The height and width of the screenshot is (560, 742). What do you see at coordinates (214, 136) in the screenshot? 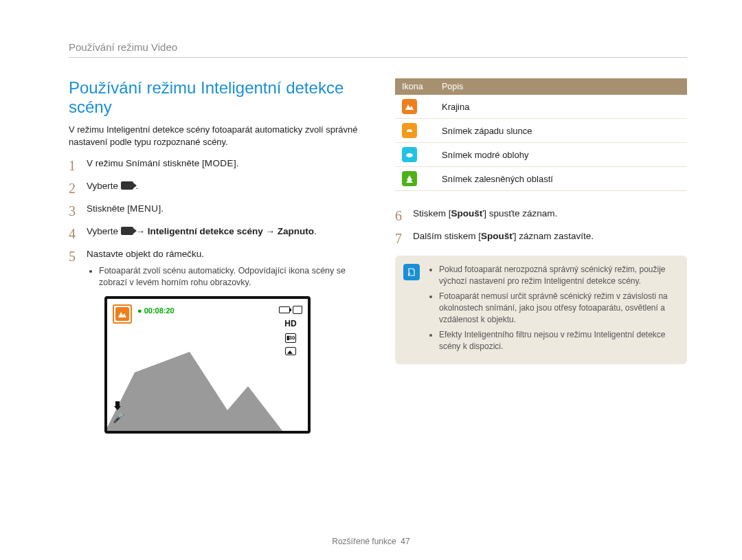
I see `intro-paragraph: V režimu Inteligentní detekce scény foto…` at bounding box center [214, 136].